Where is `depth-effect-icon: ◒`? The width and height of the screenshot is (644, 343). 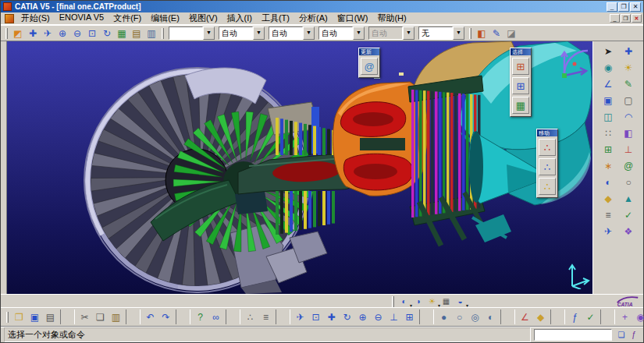 depth-effect-icon: ◒ is located at coordinates (461, 301).